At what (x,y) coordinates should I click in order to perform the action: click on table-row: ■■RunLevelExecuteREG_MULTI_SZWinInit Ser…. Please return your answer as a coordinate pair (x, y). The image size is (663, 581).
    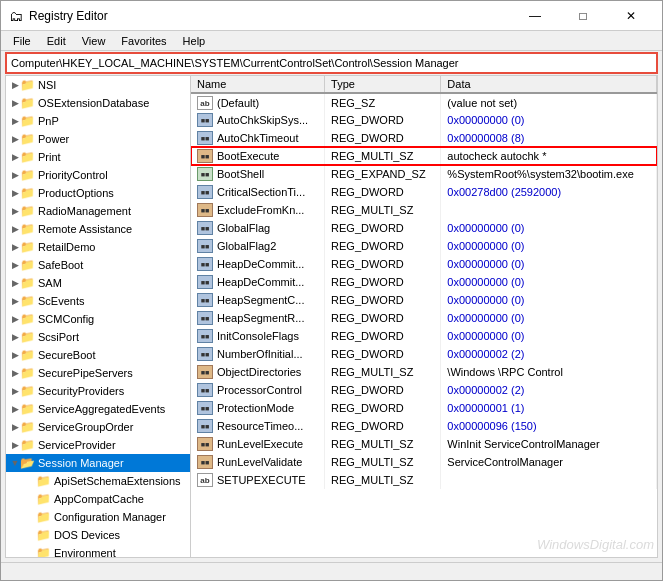
    Looking at the image, I should click on (424, 444).